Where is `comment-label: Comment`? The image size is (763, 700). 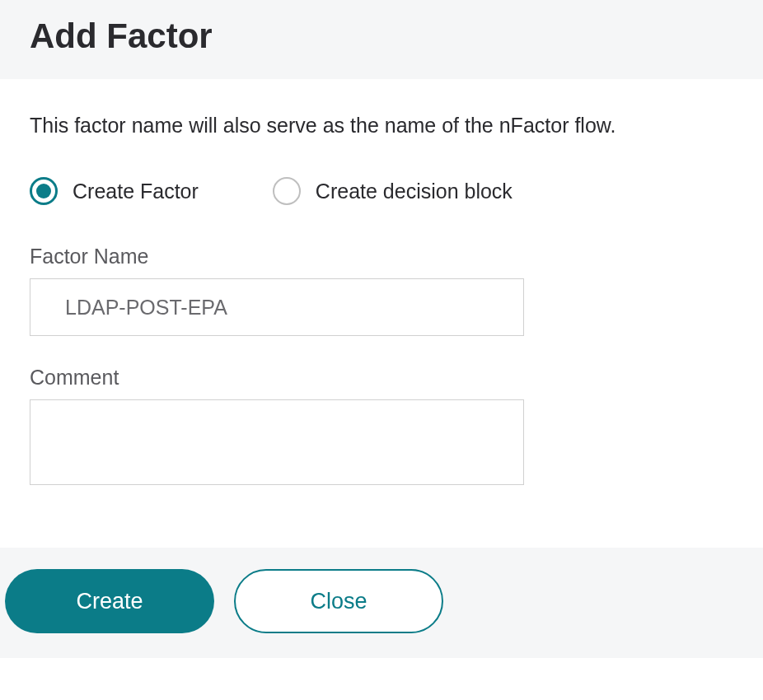
comment-label: Comment is located at coordinates (382, 377).